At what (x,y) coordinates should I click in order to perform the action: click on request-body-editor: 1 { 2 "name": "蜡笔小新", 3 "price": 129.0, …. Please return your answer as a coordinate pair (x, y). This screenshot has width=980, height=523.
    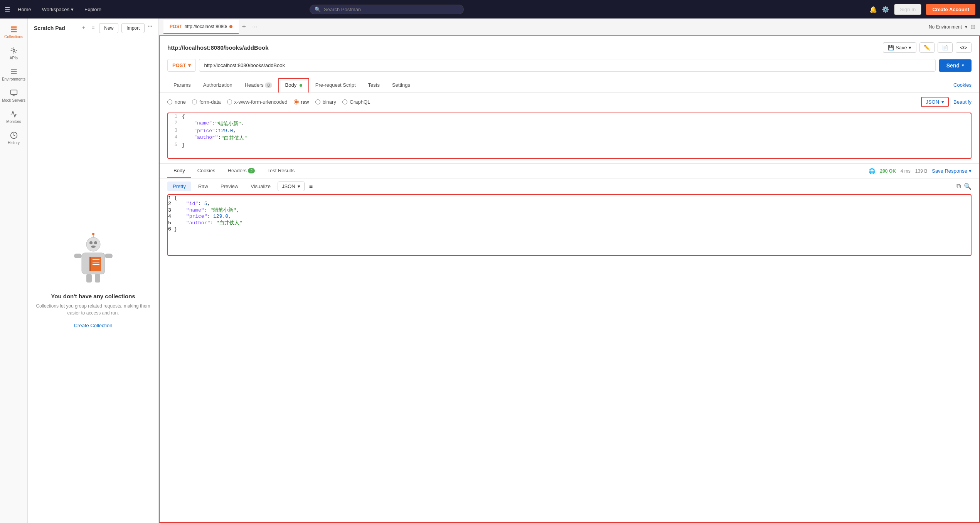
    Looking at the image, I should click on (569, 136).